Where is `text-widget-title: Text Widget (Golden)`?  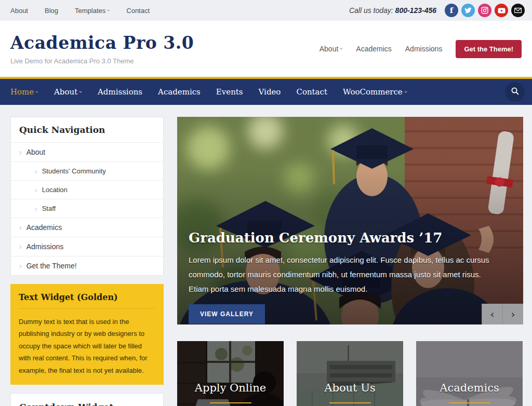 text-widget-title: Text Widget (Golden) is located at coordinates (87, 301).